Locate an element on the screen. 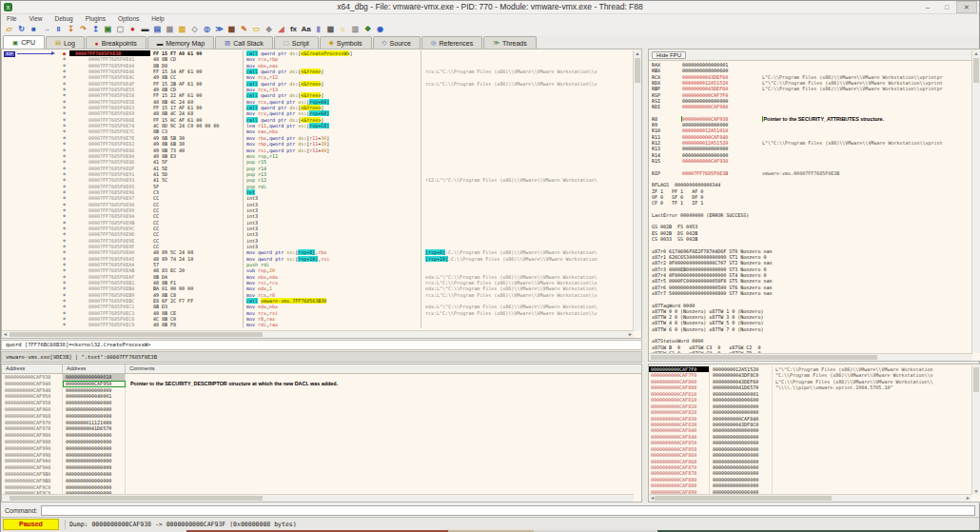 Image resolution: width=980 pixels, height=532 pixels. search-icon: ◎ is located at coordinates (207, 29).